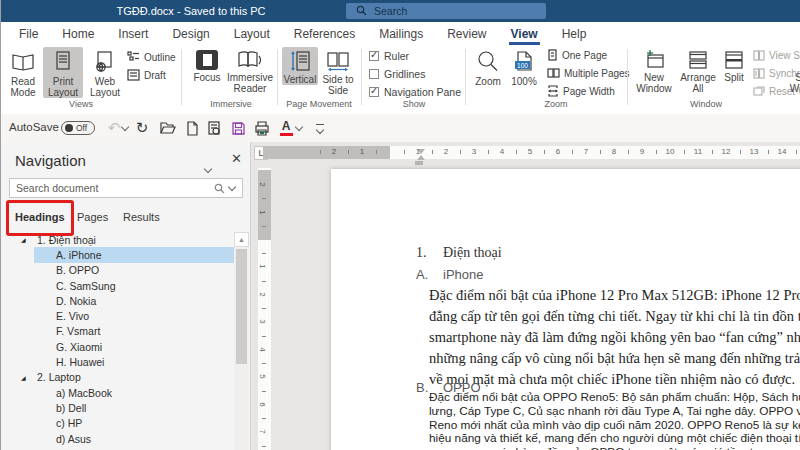 The image size is (800, 450). What do you see at coordinates (262, 128) in the screenshot?
I see `print-button` at bounding box center [262, 128].